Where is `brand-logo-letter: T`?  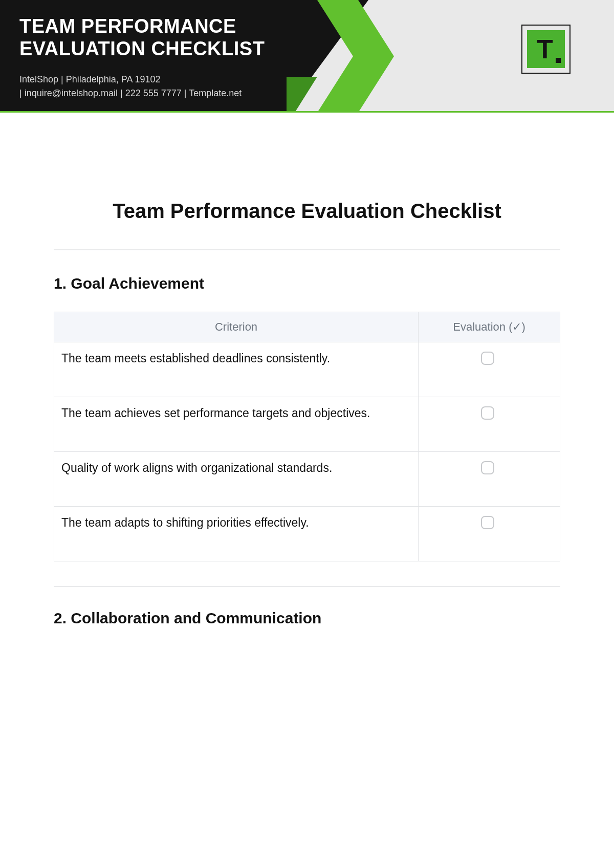 brand-logo-letter: T is located at coordinates (545, 49).